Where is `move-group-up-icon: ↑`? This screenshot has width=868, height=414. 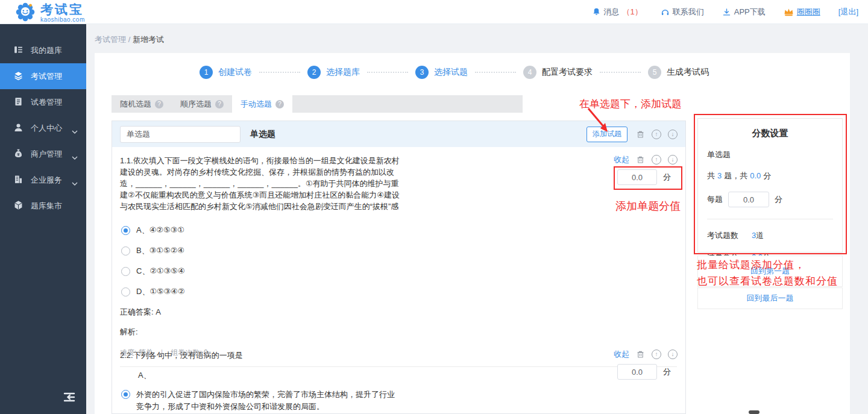 move-group-up-icon: ↑ is located at coordinates (656, 134).